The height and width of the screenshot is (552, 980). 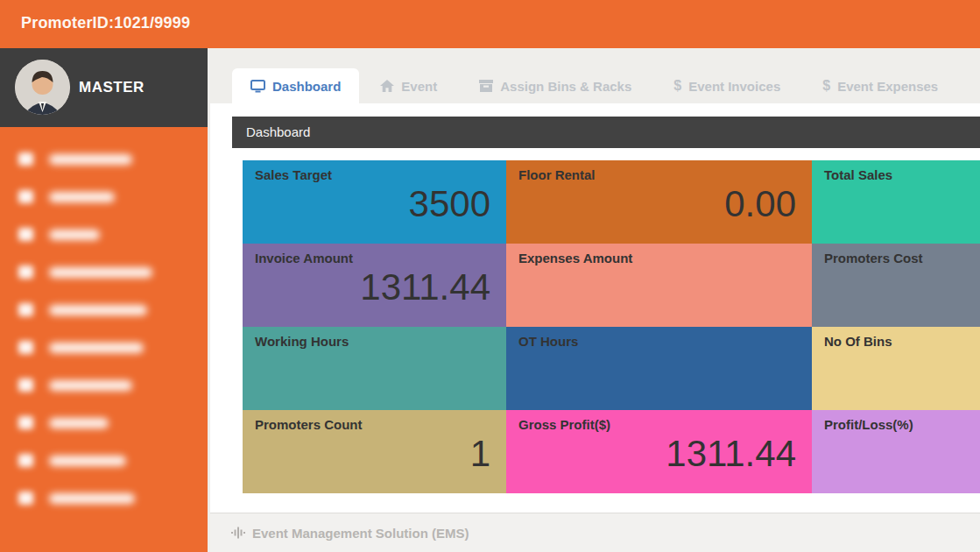 What do you see at coordinates (103, 461) in the screenshot?
I see `sidebar-item-9-blurred` at bounding box center [103, 461].